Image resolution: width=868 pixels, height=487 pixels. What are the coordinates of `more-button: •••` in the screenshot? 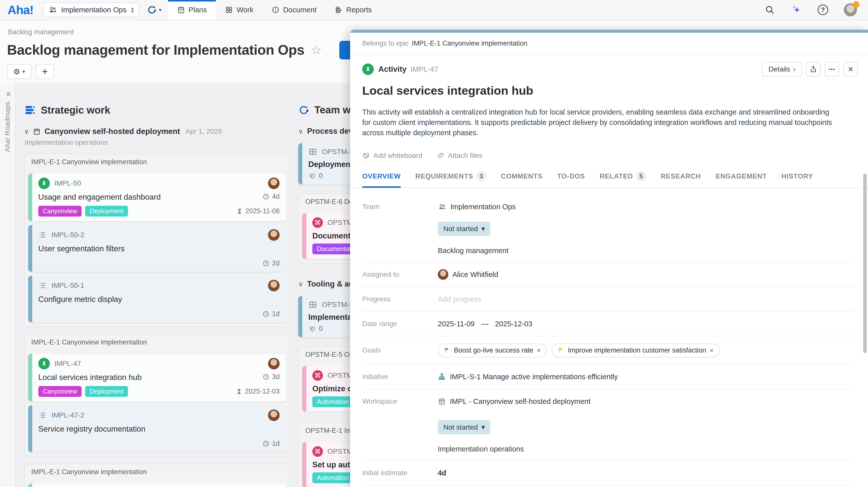 It's located at (832, 69).